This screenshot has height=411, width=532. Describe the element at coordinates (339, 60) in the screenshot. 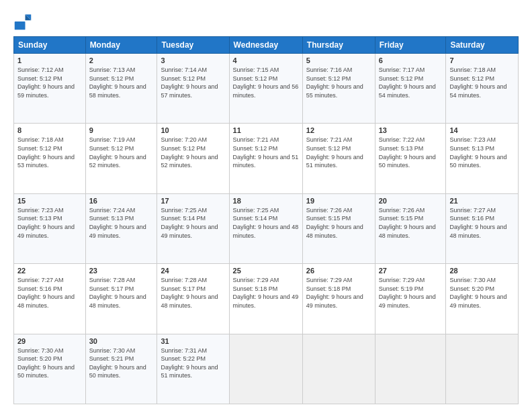

I see `day-number: 5` at that location.